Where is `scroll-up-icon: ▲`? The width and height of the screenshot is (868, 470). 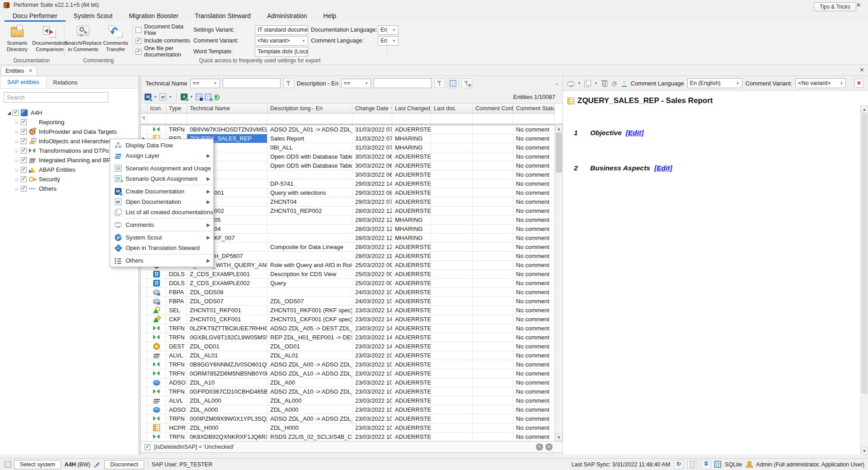
scroll-up-icon: ▲ is located at coordinates (559, 128).